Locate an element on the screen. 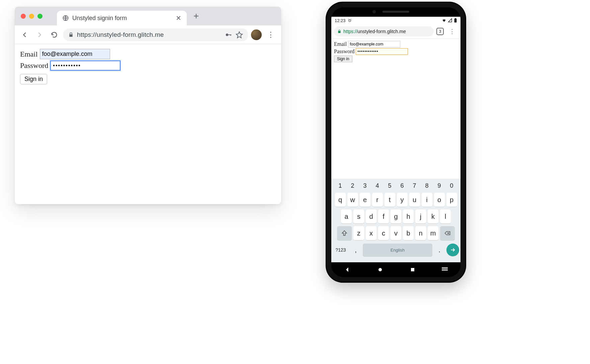 This screenshot has height=364, width=590. nav-keyboard-switch-button is located at coordinates (445, 270).